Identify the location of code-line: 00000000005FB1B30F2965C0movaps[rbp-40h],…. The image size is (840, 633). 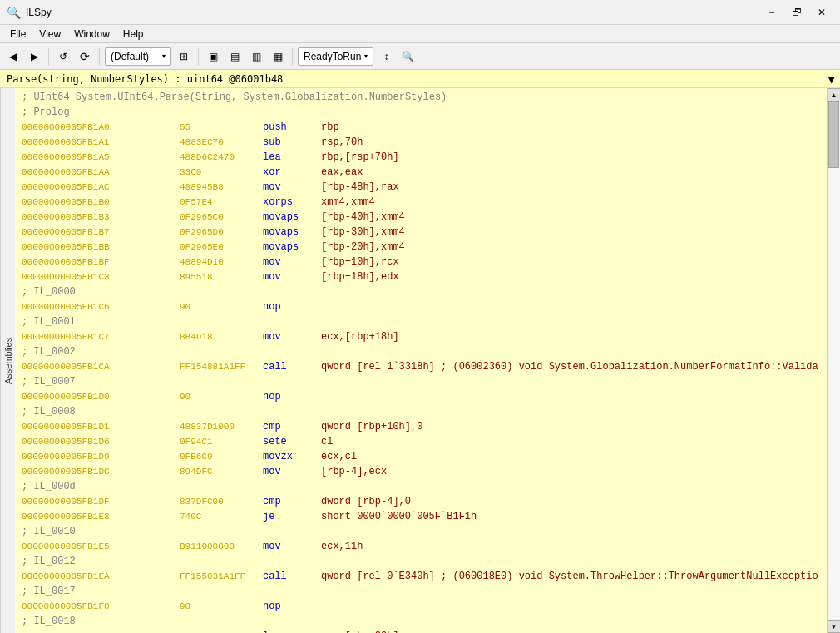
(421, 217).